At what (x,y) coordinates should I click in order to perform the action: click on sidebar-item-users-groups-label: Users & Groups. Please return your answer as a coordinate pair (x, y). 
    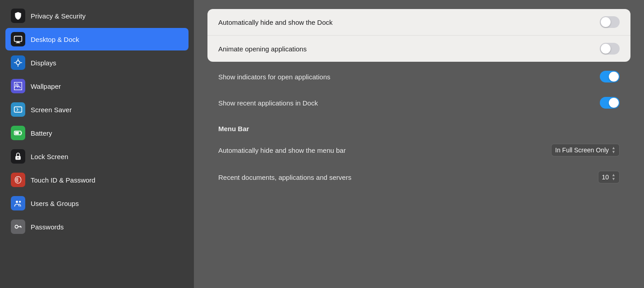
    Looking at the image, I should click on (55, 204).